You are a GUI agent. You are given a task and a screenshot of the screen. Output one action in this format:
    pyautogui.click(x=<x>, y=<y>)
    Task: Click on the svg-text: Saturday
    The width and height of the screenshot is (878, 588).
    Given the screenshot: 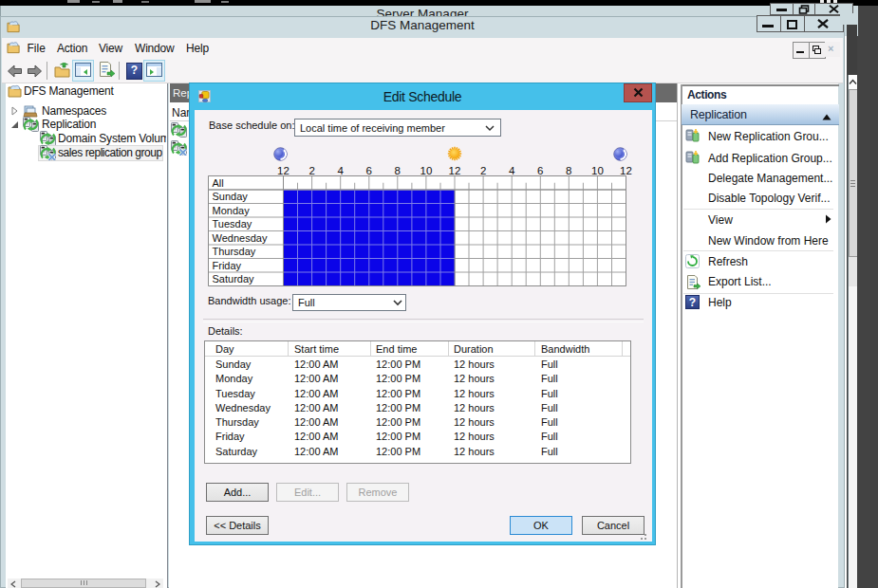 What is the action you would take?
    pyautogui.click(x=234, y=279)
    